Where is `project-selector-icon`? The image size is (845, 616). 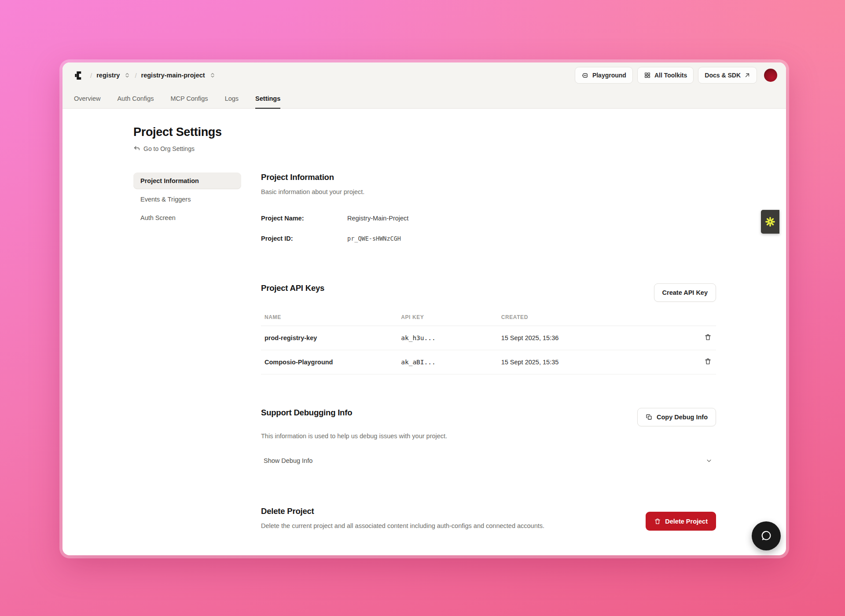
project-selector-icon is located at coordinates (213, 75).